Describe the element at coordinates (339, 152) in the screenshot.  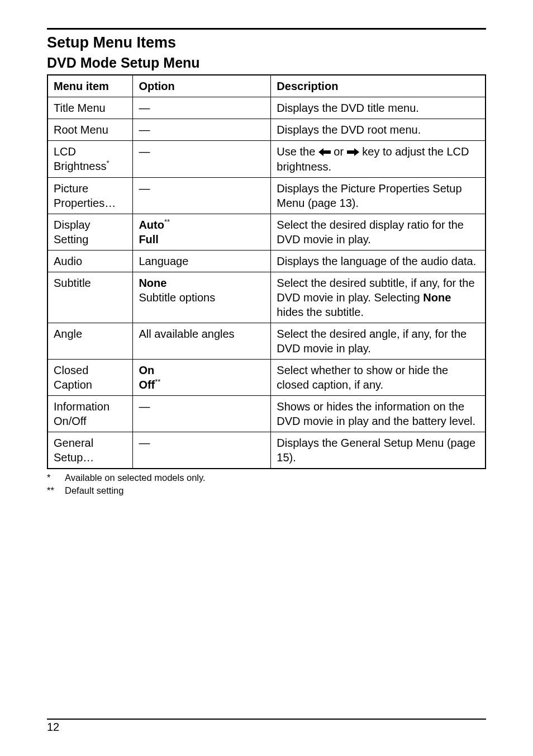
I see `text-segment: or` at that location.